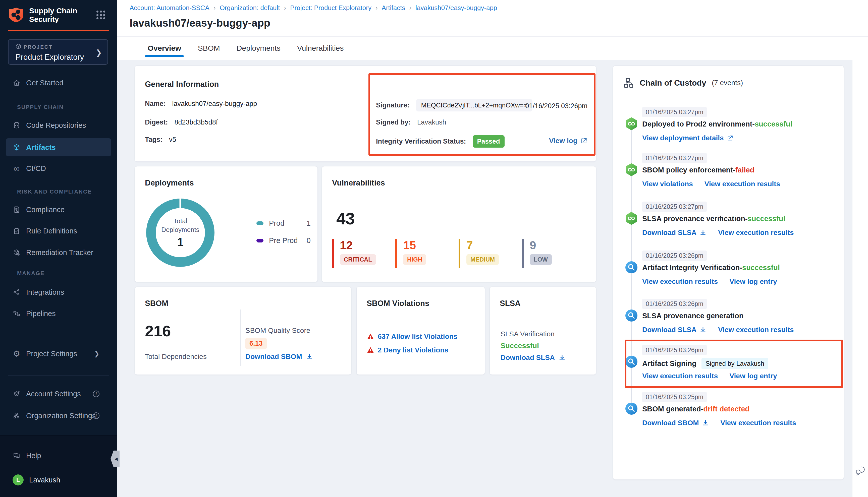 Image resolution: width=868 pixels, height=497 pixels. I want to click on gear-icon: ⚙, so click(16, 354).